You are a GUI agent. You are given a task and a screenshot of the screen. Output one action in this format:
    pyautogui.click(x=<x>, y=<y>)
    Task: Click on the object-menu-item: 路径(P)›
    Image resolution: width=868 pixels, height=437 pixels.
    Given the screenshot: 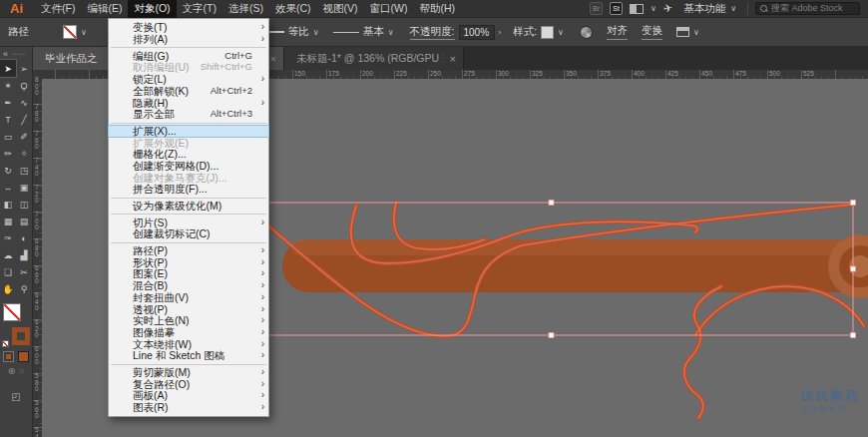 What is the action you would take?
    pyautogui.click(x=189, y=251)
    